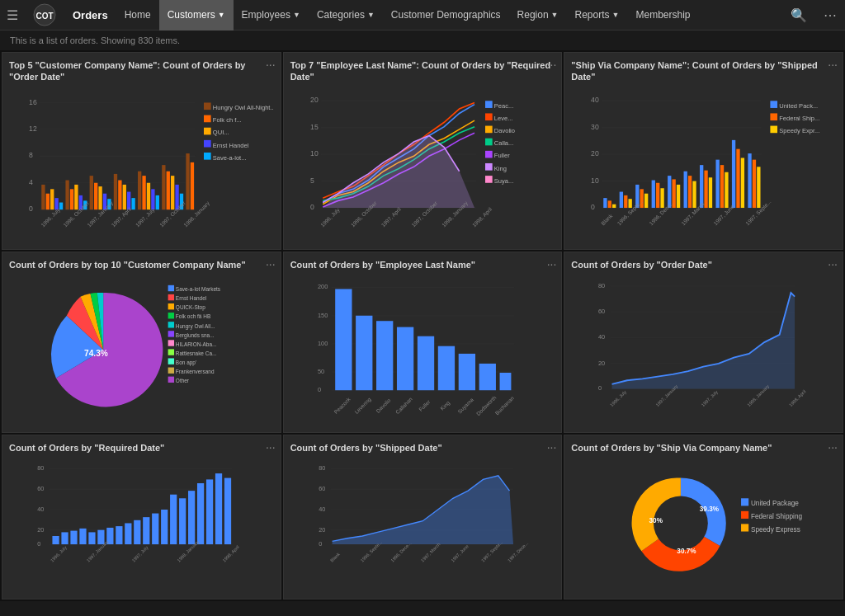 This screenshot has height=616, width=845. I want to click on svg-text: King, so click(446, 406).